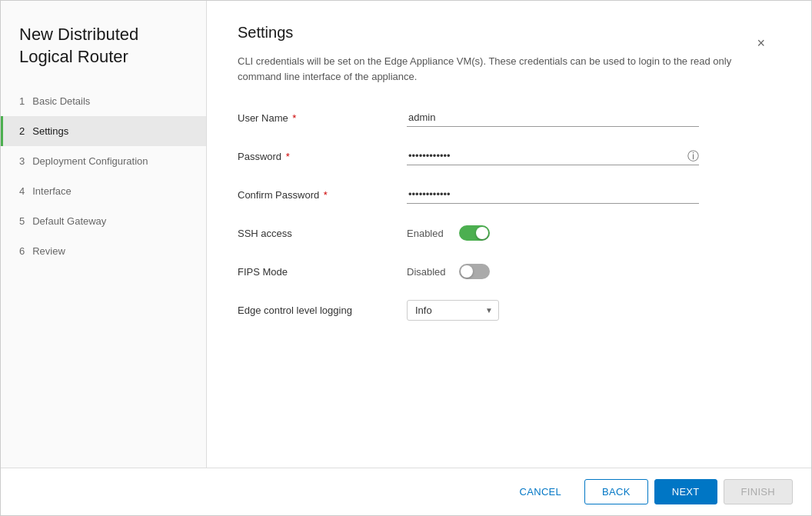 The height and width of the screenshot is (516, 812). Describe the element at coordinates (322, 311) in the screenshot. I see `logging-label: Edge control level logging` at that location.